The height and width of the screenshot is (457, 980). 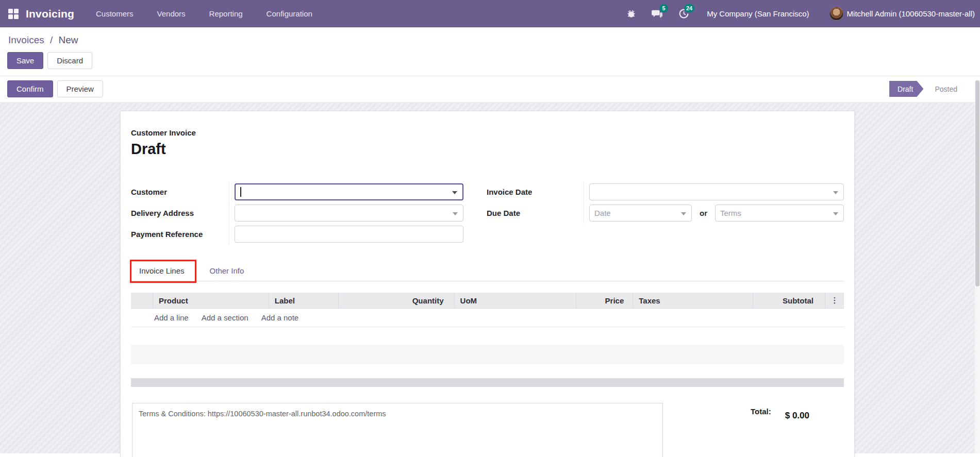 What do you see at coordinates (397, 430) in the screenshot?
I see `terms-and-conditions-input: Terms & Conditions: https://10060530-mas…` at bounding box center [397, 430].